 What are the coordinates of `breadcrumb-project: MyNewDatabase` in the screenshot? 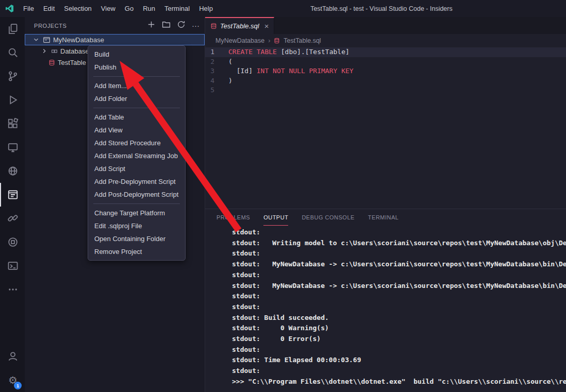 It's located at (240, 41).